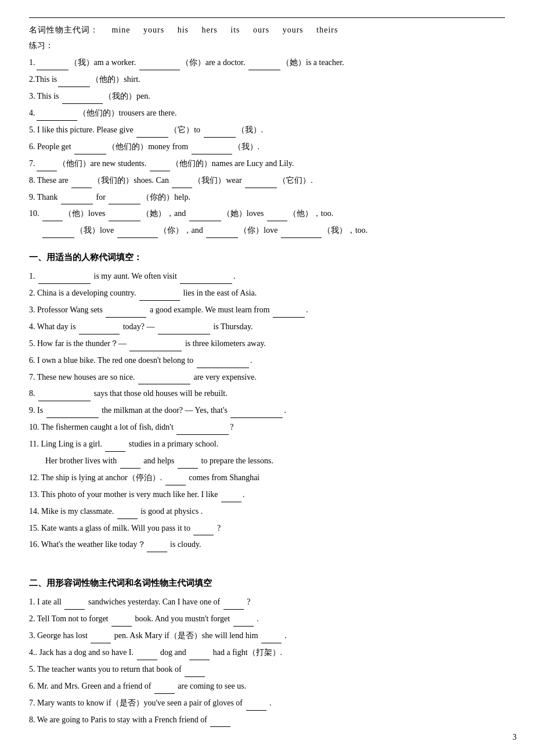  What do you see at coordinates (267, 293) in the screenshot?
I see `s1-line-2: 2. China is a developing country. lies i…` at bounding box center [267, 293].